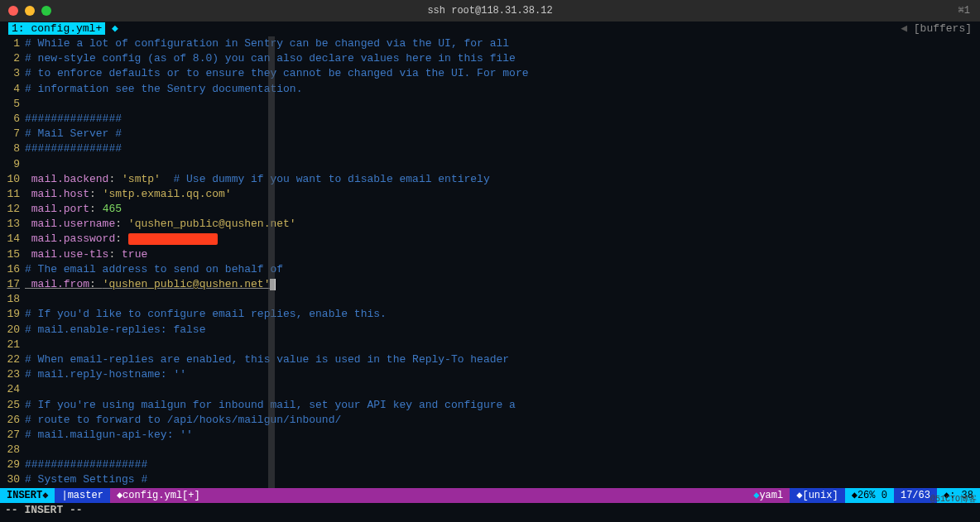 This screenshot has width=980, height=522. Describe the element at coordinates (502, 59) in the screenshot. I see `line-content: # new-style config (as of 8.0) you can a…` at that location.